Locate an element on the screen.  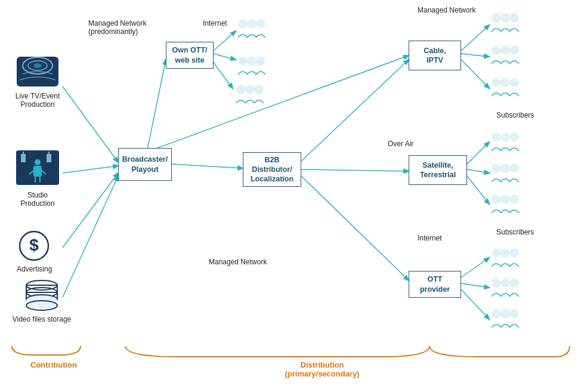
over-air-label: Over Air is located at coordinates (401, 144).